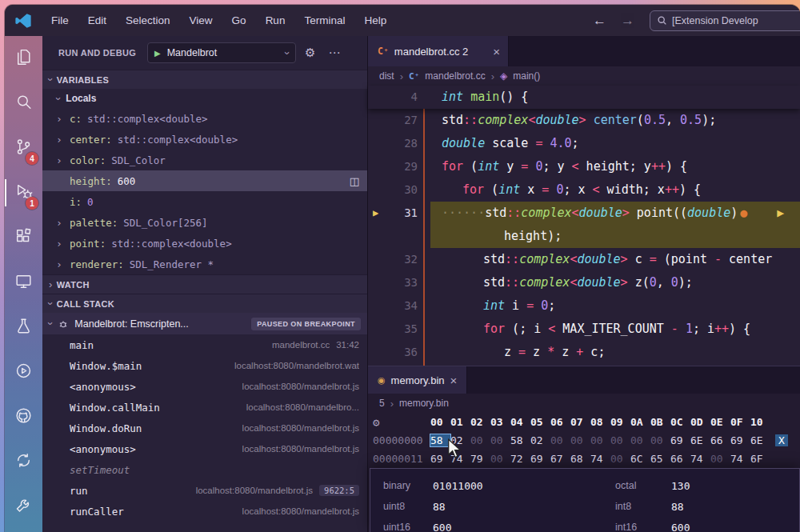 The image size is (800, 532). I want to click on variable-row-point: ›point:std::complex<double>, so click(205, 243).